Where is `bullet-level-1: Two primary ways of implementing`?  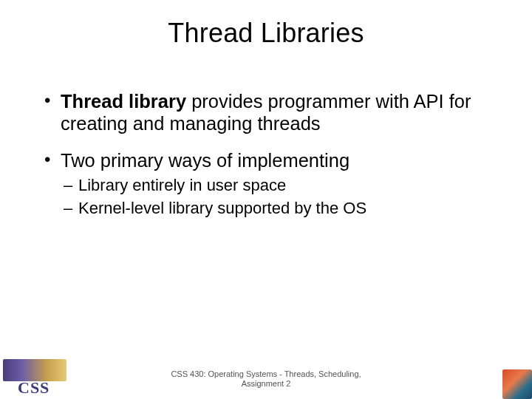
bullet-level-1: Two primary ways of implementing is located at coordinates (270, 160).